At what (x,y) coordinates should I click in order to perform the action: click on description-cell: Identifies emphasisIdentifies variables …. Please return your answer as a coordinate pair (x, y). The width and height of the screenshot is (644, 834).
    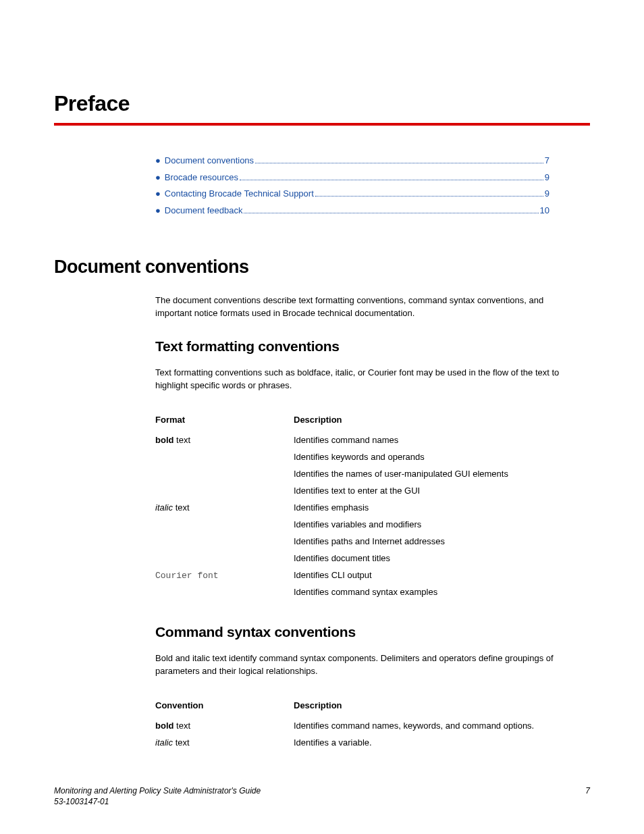
    Looking at the image, I should click on (435, 533).